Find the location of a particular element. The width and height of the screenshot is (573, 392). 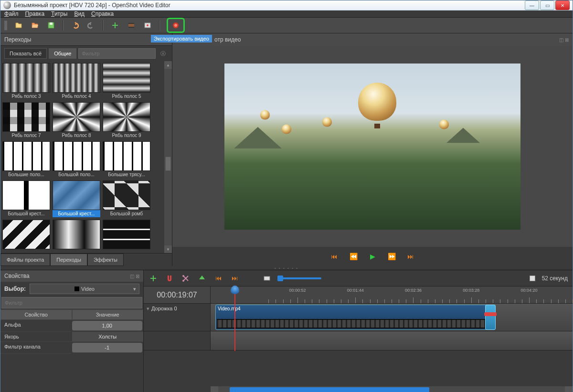

property-value: -1 is located at coordinates (107, 348).